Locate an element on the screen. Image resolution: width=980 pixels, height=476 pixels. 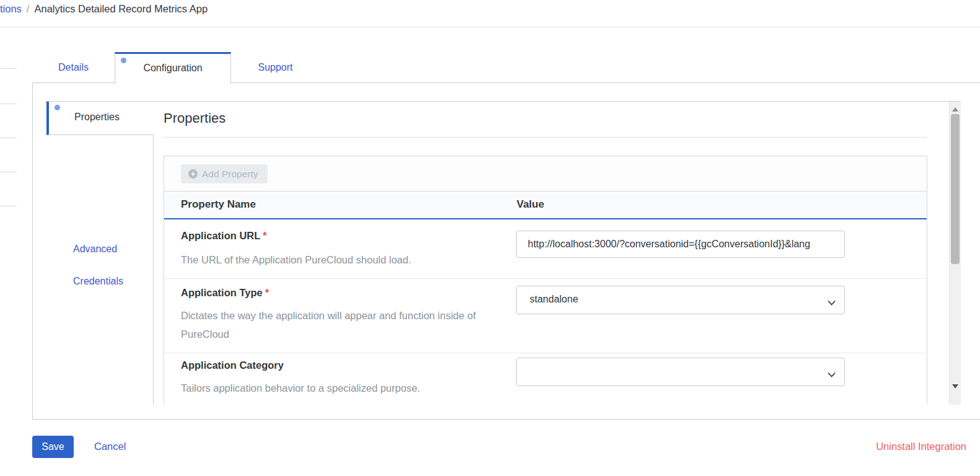
save-button: Save is located at coordinates (53, 447).